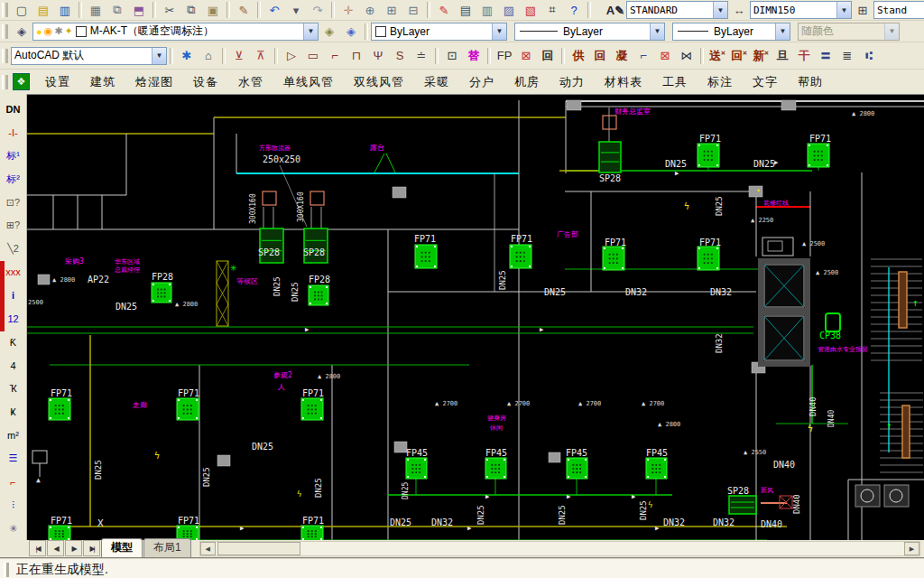  Describe the element at coordinates (291, 56) in the screenshot. I see `duct-new-icon: ▷` at that location.